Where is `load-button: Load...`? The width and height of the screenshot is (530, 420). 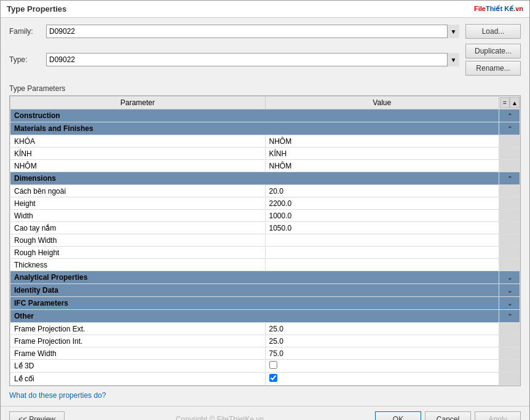 load-button: Load... is located at coordinates (493, 31).